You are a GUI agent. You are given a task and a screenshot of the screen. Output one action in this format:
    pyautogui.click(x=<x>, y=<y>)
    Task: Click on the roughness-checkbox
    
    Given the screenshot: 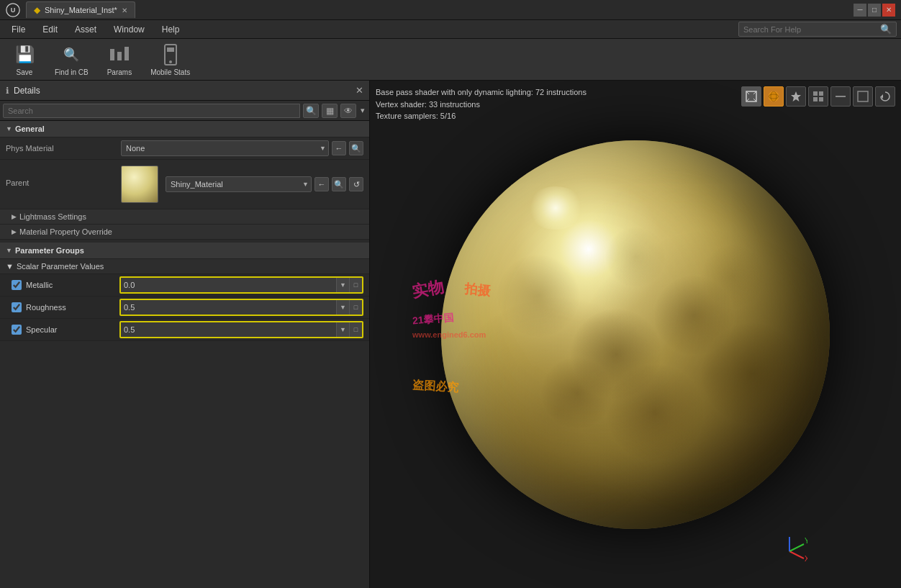 What is the action you would take?
    pyautogui.click(x=17, y=307)
    